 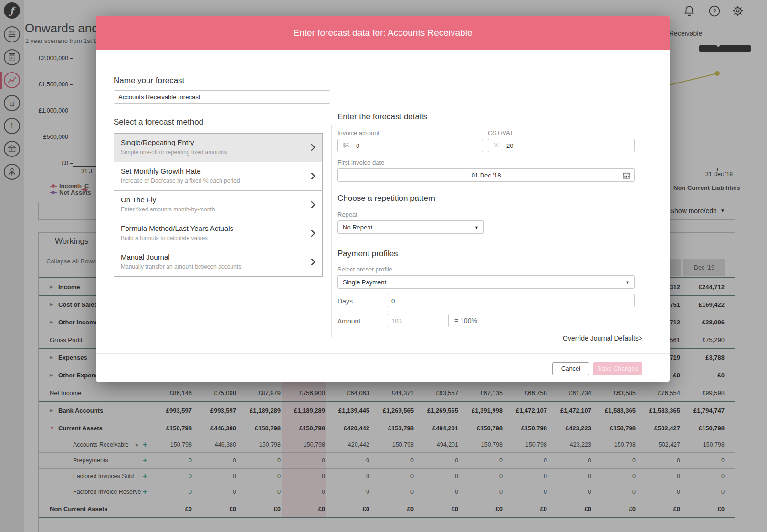 I want to click on method-title: Set Monthly Growth Rate, so click(x=161, y=171).